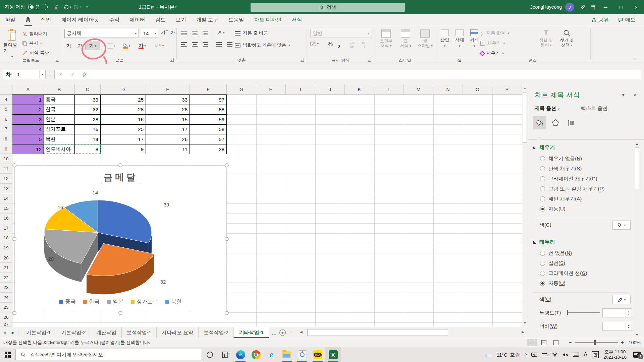  I want to click on transparency-slider, so click(584, 313).